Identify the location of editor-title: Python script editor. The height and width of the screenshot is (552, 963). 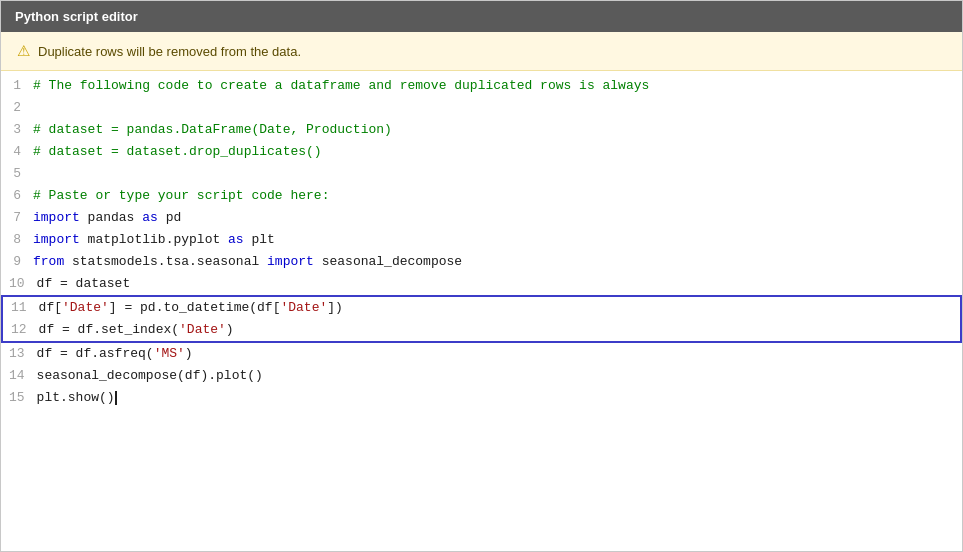
(76, 16).